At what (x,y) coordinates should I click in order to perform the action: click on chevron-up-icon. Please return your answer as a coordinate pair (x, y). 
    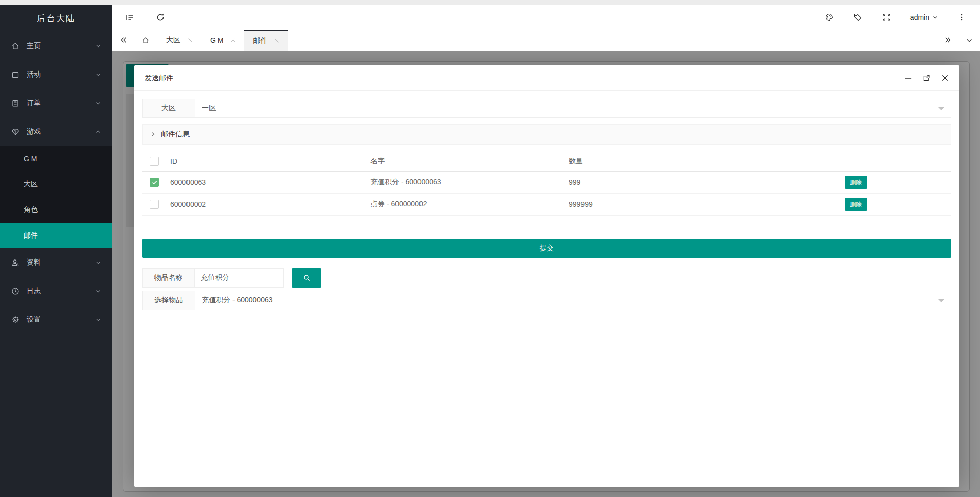
    Looking at the image, I should click on (98, 132).